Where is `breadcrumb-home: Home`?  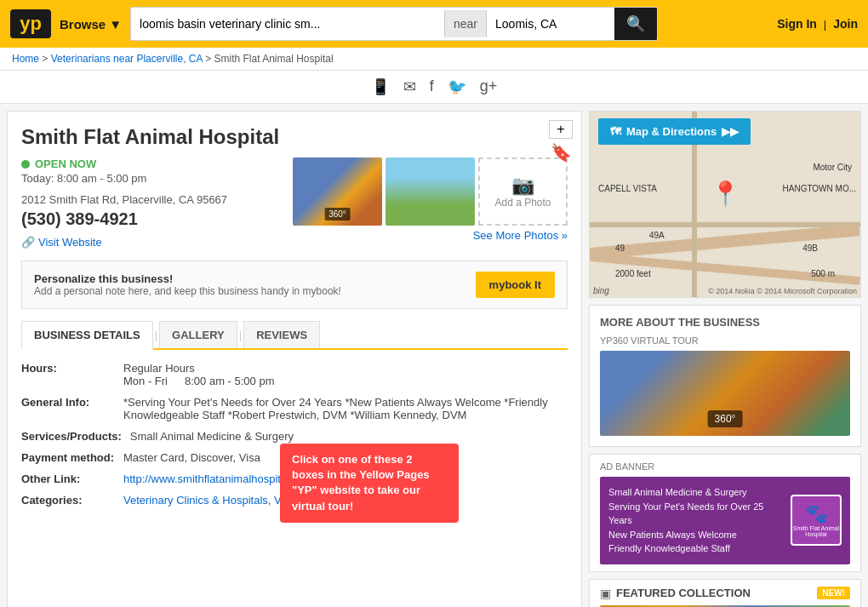 breadcrumb-home: Home is located at coordinates (26, 59).